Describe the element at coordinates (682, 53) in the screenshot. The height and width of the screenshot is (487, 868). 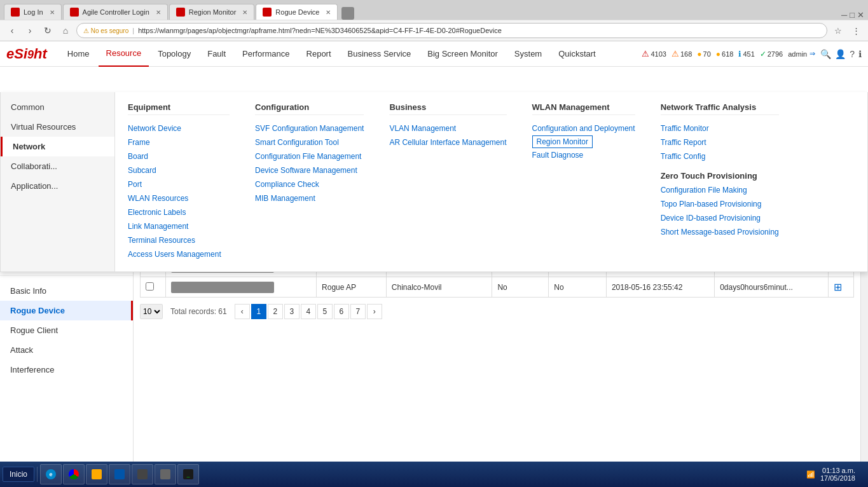
I see `alert-major: ⚠ 168` at that location.